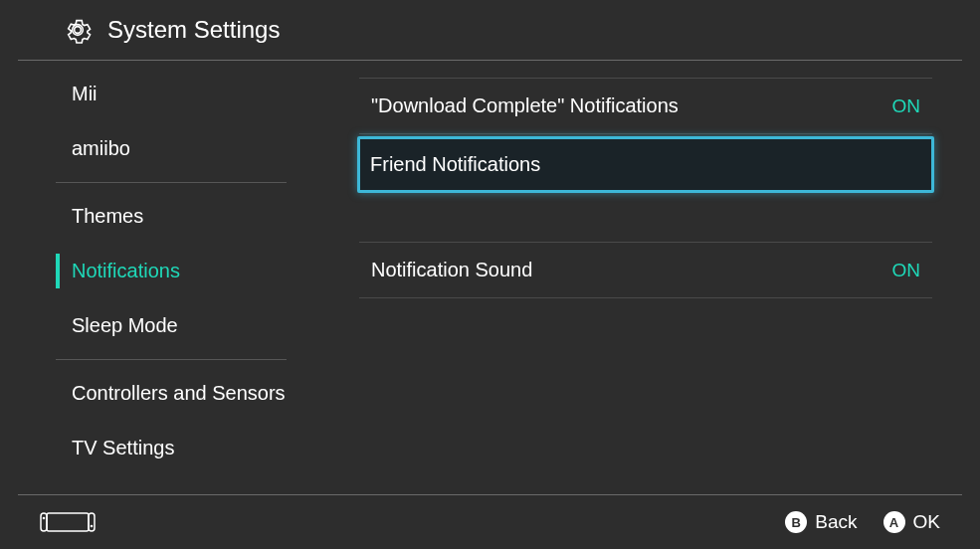 The image size is (980, 549). Describe the element at coordinates (646, 105) in the screenshot. I see `setting-download-complete: "Download Complete" Notifications ON` at that location.